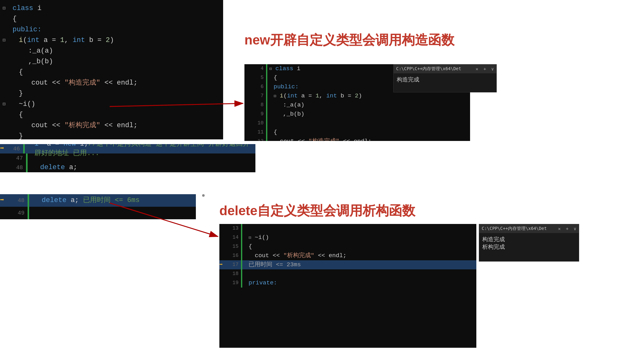  Describe the element at coordinates (234, 265) in the screenshot. I see `line-number: 17` at that location.